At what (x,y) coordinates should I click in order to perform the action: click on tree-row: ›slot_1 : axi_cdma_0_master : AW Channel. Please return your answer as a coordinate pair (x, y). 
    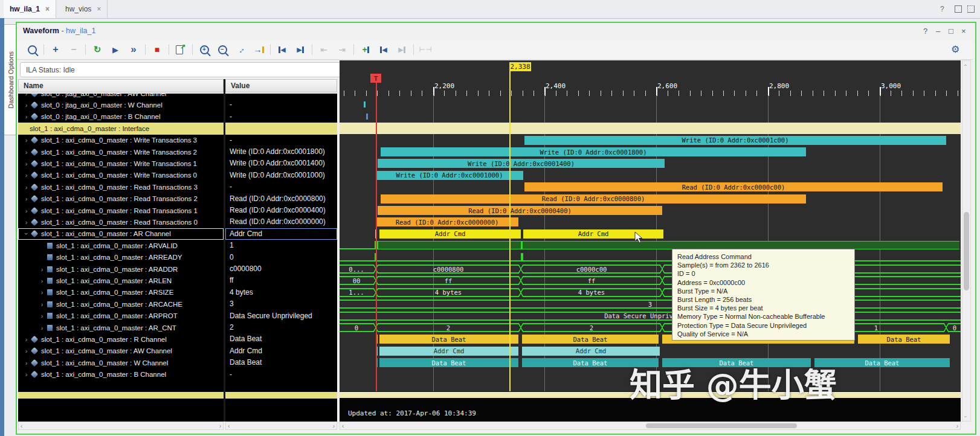
    Looking at the image, I should click on (121, 351).